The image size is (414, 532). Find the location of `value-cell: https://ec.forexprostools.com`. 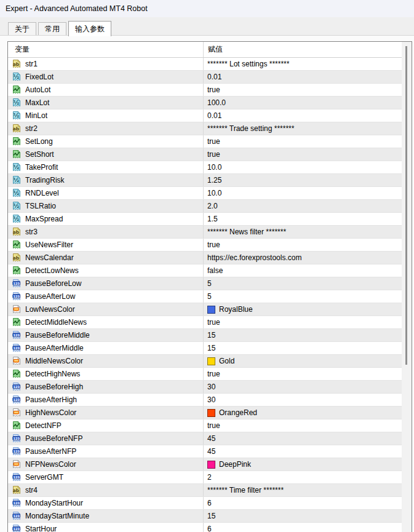

value-cell: https://ec.forexprostools.com is located at coordinates (303, 258).